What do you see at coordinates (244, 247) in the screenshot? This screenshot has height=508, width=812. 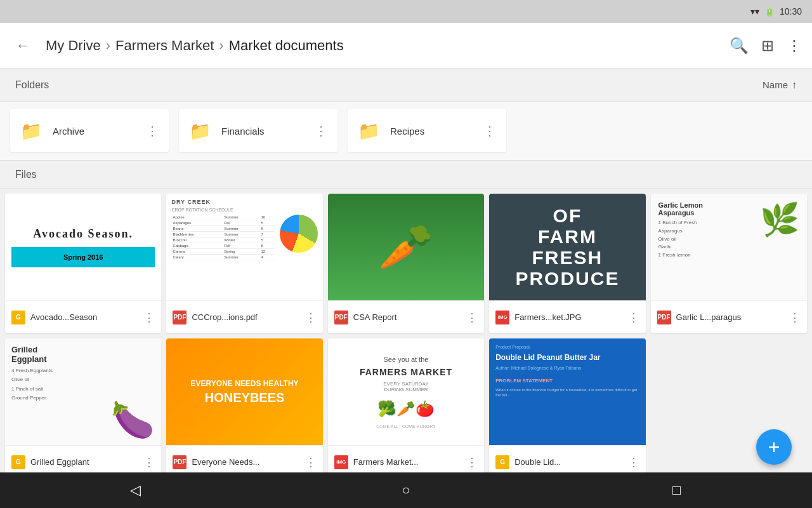 I see `file-thumbnail: DRY CREEK CROP ROTATION SCHEDULE ApplesS…` at bounding box center [244, 247].